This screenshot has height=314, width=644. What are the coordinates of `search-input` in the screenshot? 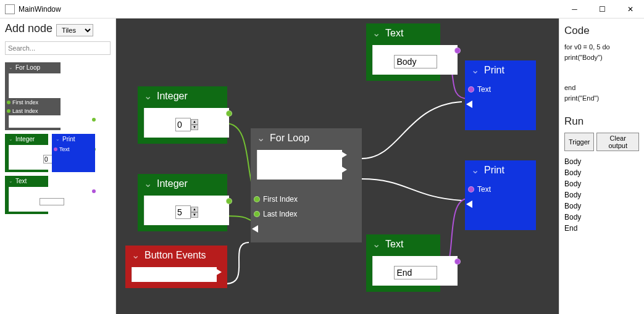 It's located at (58, 48).